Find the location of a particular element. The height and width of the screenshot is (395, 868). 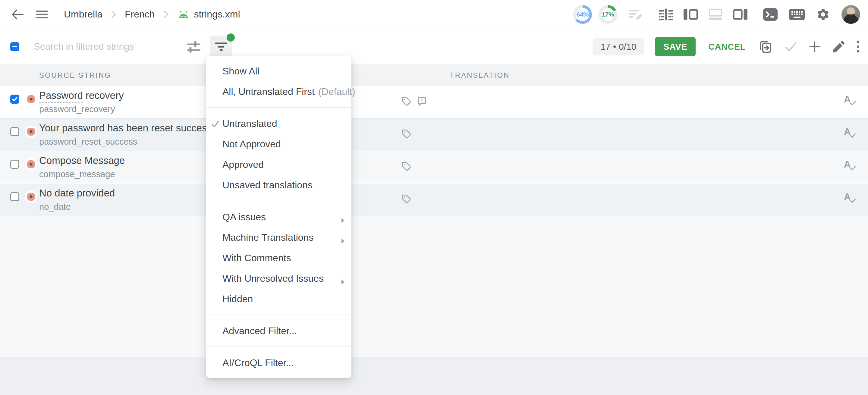

copy-arrow-icon is located at coordinates (766, 46).